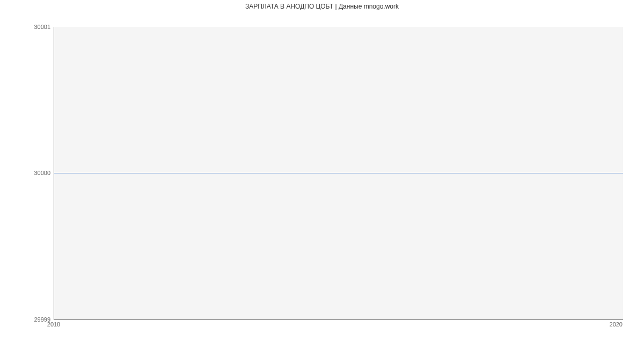  Describe the element at coordinates (616, 324) in the screenshot. I see `x-tick-label: 2020` at that location.